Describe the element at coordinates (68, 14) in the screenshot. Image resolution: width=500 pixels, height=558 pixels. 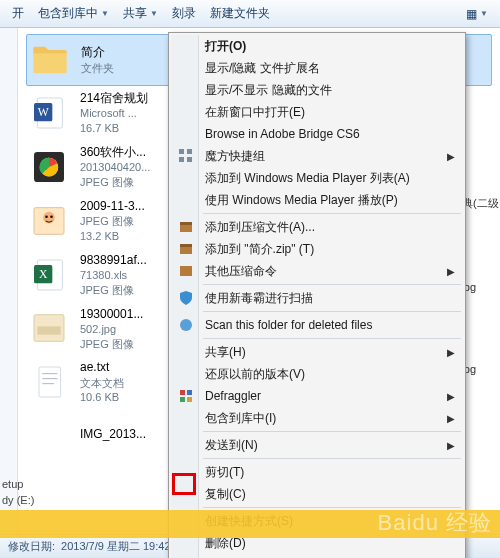
I see `toolbar-include-label: 包含到库中` at that location.